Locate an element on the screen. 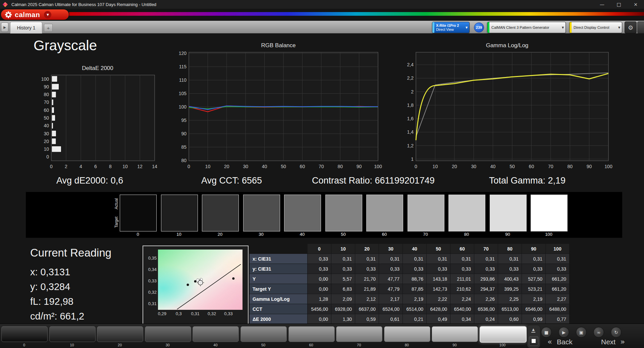 This screenshot has width=644, height=348. patch-level-label: 30 is located at coordinates (168, 345).